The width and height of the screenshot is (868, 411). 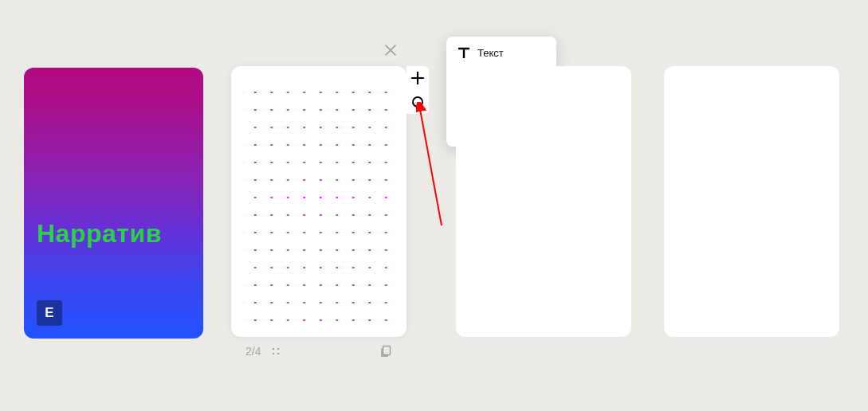 What do you see at coordinates (418, 102) in the screenshot?
I see `circle-icon` at bounding box center [418, 102].